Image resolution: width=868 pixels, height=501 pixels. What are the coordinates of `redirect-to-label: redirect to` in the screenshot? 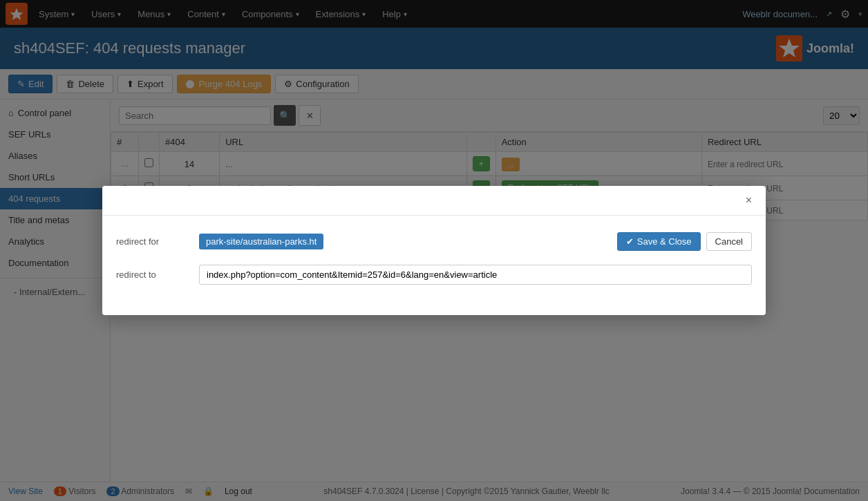 It's located at (158, 275).